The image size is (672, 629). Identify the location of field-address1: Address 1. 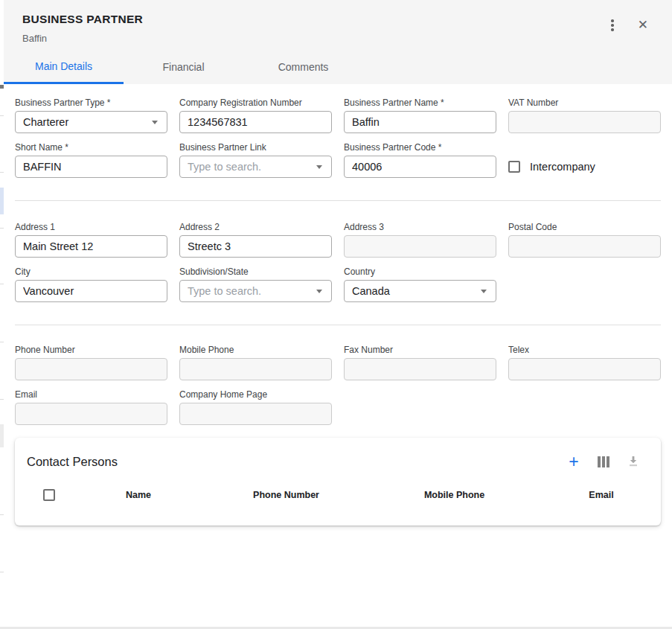
(91, 240).